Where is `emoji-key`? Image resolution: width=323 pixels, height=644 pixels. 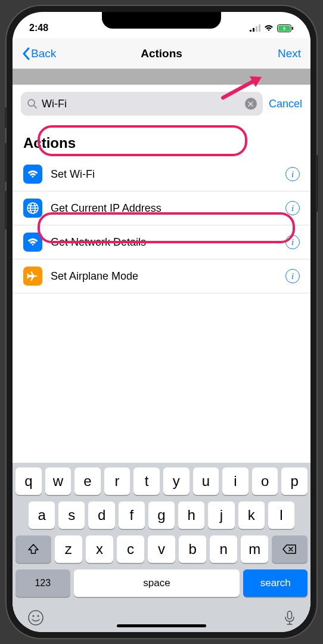
emoji-key is located at coordinates (36, 618).